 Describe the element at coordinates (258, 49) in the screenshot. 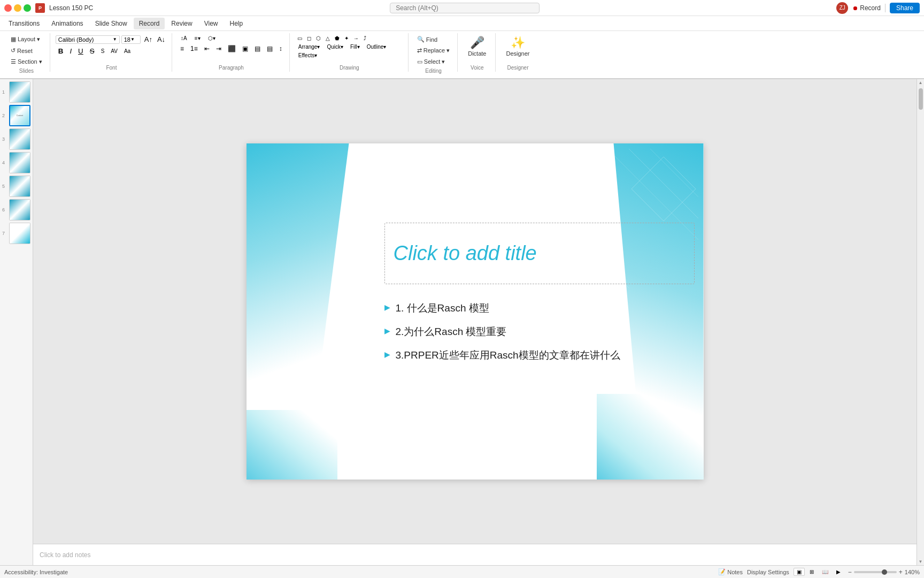

I see `align-right-btn: ▤` at that location.